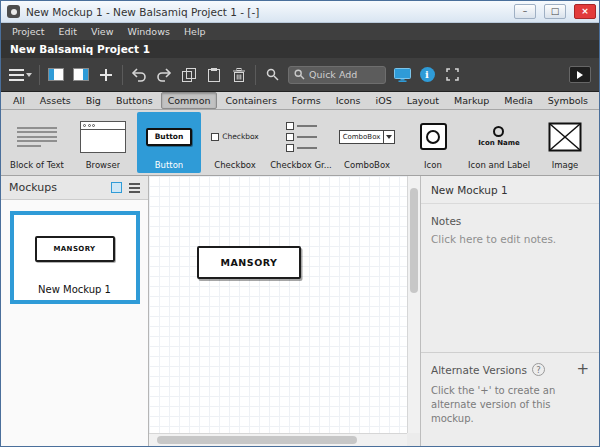 Image resolution: width=600 pixels, height=447 pixels. Describe the element at coordinates (433, 136) in the screenshot. I see `icon-shape-icon` at that location.